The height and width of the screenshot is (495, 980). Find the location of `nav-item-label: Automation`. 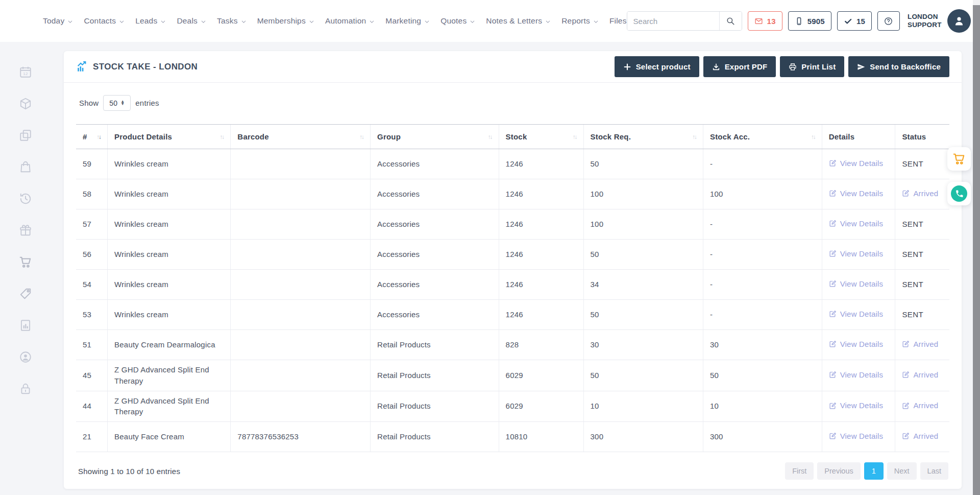

nav-item-label: Automation is located at coordinates (346, 21).